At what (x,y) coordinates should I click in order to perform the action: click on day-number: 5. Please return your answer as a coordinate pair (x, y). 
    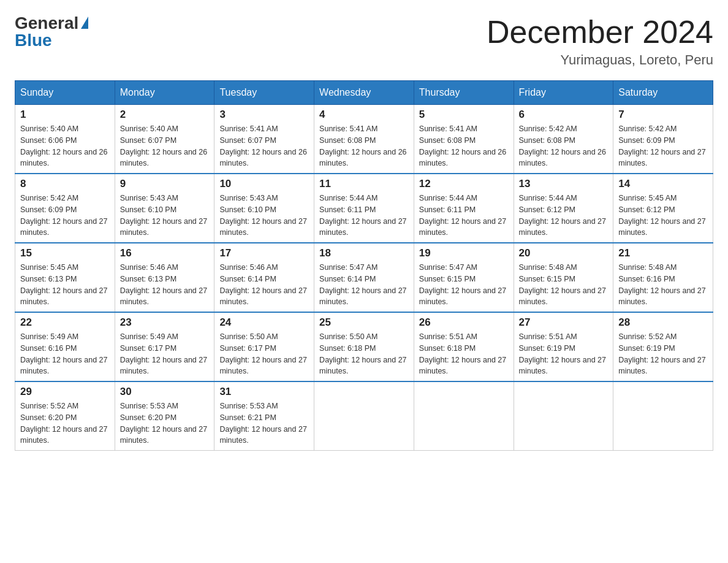
    Looking at the image, I should click on (464, 115).